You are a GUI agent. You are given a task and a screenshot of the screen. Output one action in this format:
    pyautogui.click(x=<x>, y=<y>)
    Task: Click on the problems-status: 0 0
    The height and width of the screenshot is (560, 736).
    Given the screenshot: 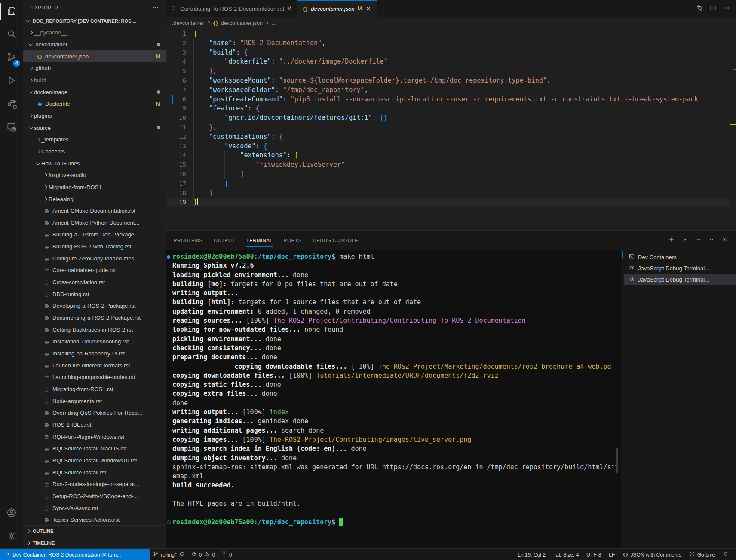 What is the action you would take?
    pyautogui.click(x=203, y=554)
    